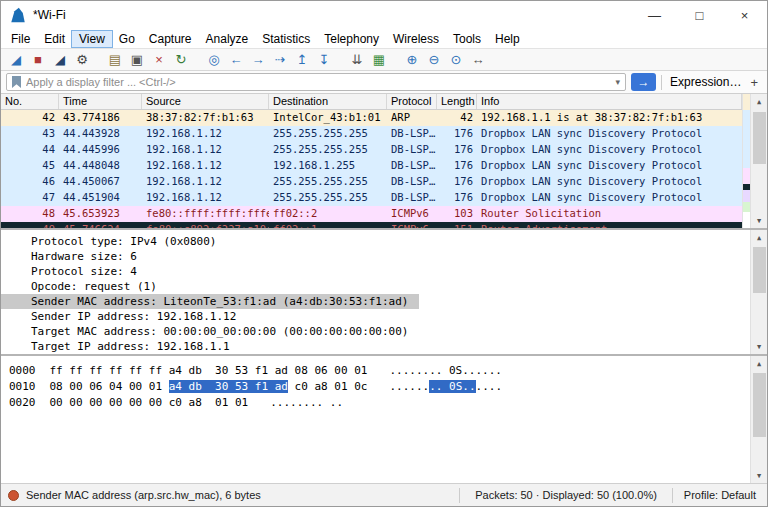  Describe the element at coordinates (380, 387) in the screenshot. I see `hex-row-0010: 001008 00 06 04 00 01 a4 db 30 53 f1 ad …` at that location.